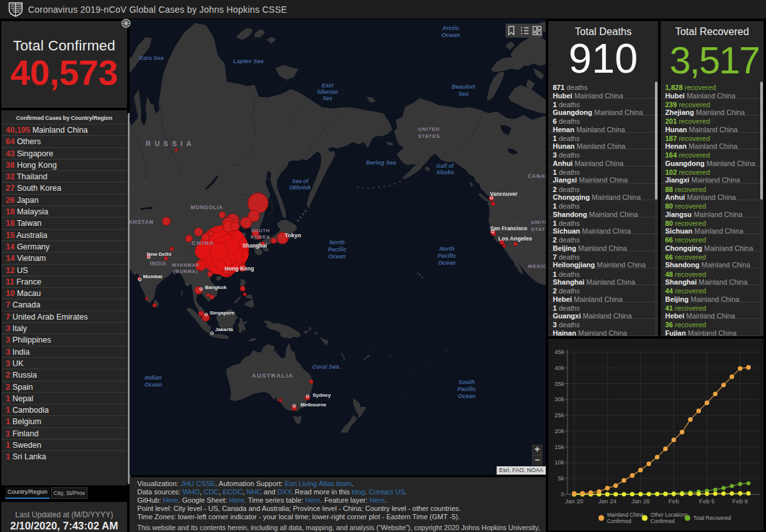 The image size is (766, 532). I want to click on svg-text: Vancouver, so click(504, 194).